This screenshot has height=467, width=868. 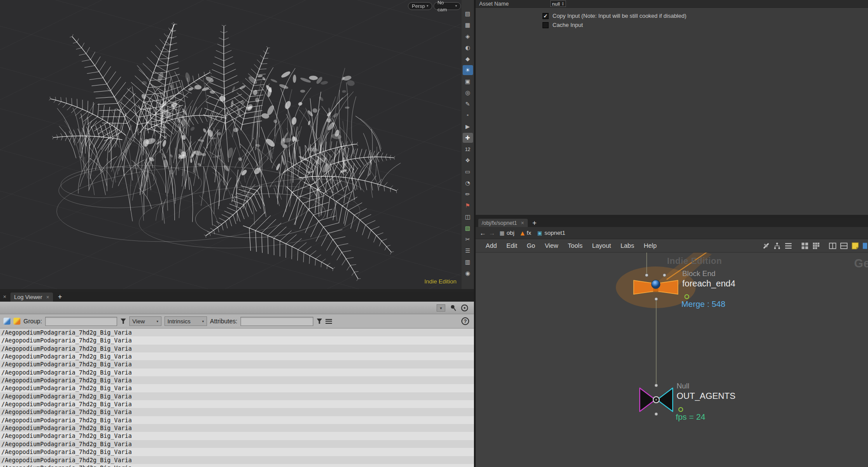 What do you see at coordinates (709, 284) in the screenshot?
I see `foreach-end4-name: foreach_end4` at bounding box center [709, 284].